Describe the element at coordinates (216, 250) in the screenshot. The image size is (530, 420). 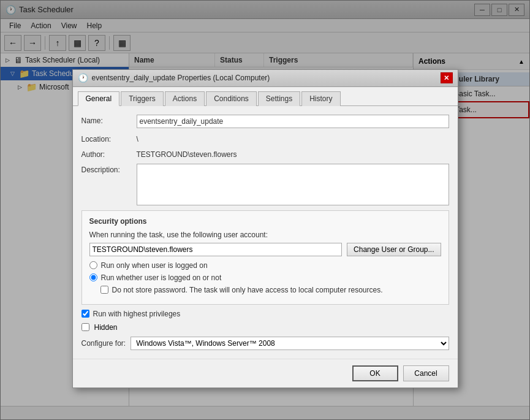
I see `user-account-input` at that location.